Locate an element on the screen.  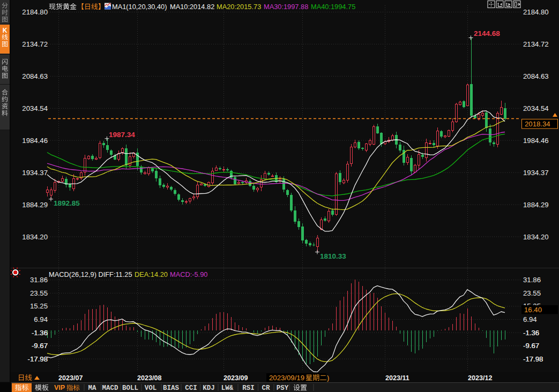
svg-text: 2023/09 is located at coordinates (236, 378).